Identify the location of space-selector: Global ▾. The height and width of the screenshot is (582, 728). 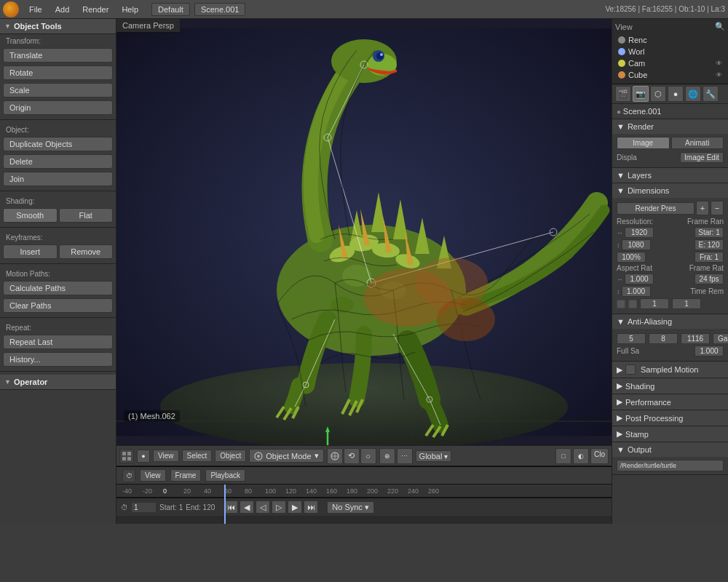
(434, 456).